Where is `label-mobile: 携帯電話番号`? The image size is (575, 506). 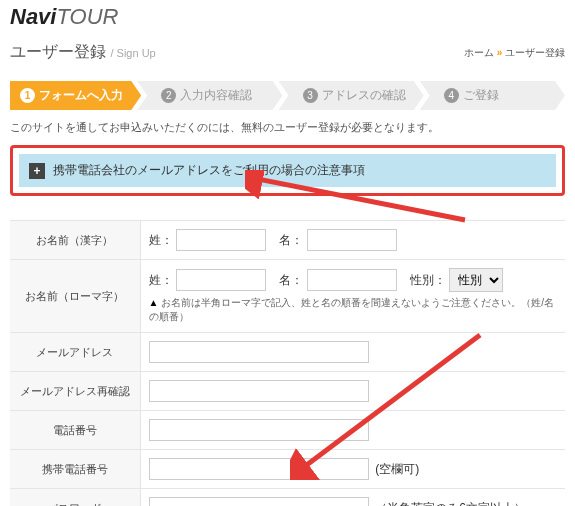
label-mobile: 携帯電話番号 is located at coordinates (75, 470).